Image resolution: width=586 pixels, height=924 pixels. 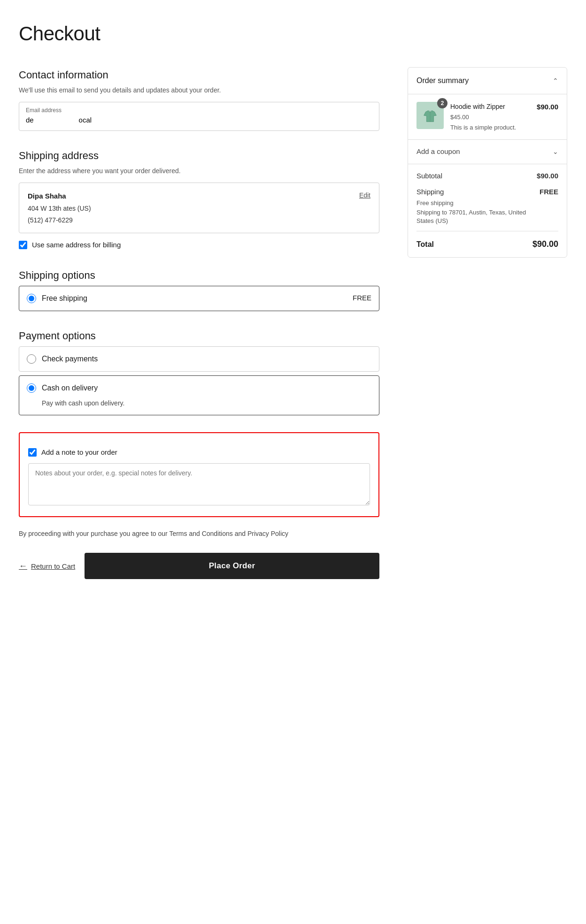 What do you see at coordinates (207, 359) in the screenshot?
I see `payment-label-check: Check payments` at bounding box center [207, 359].